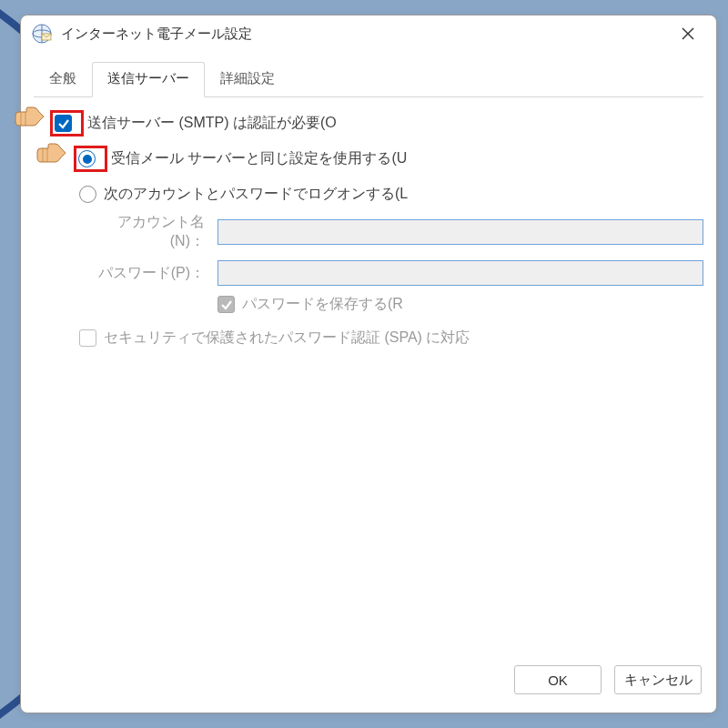 The width and height of the screenshot is (728, 728). What do you see at coordinates (212, 124) in the screenshot?
I see `smtp-auth-label: 送信サーバー (SMTP) は認証が必要(O` at bounding box center [212, 124].